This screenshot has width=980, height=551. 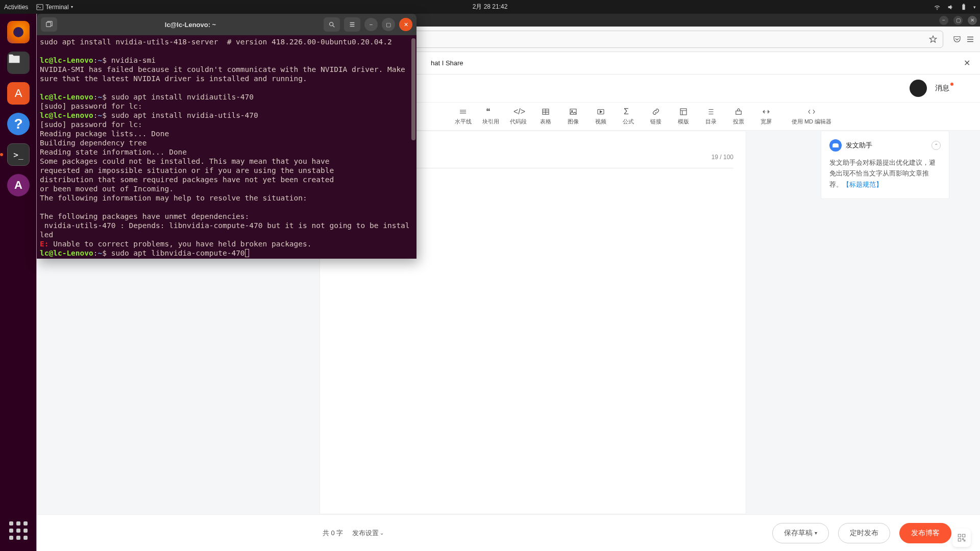 What do you see at coordinates (739, 121) in the screenshot?
I see `tool-label: 投票` at bounding box center [739, 121].